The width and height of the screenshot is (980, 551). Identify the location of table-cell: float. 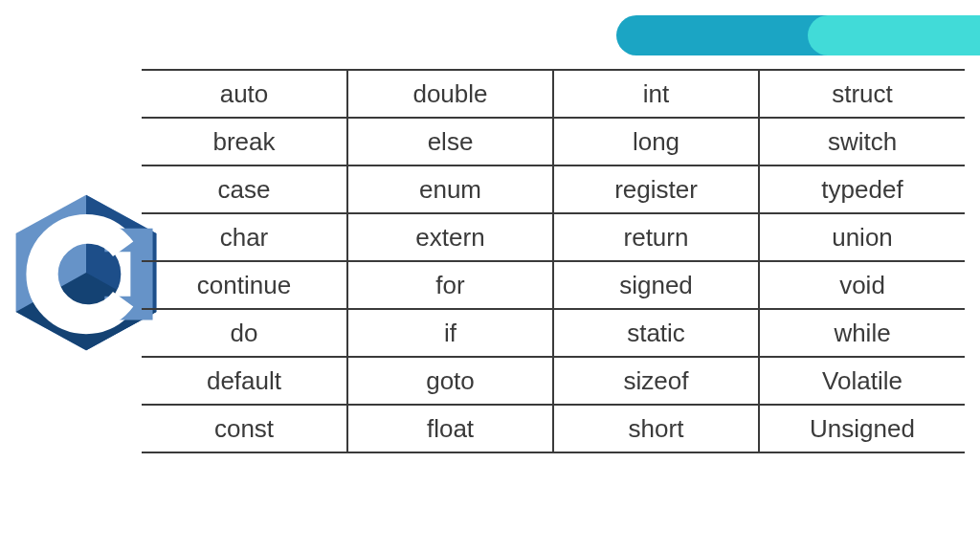
(450, 429).